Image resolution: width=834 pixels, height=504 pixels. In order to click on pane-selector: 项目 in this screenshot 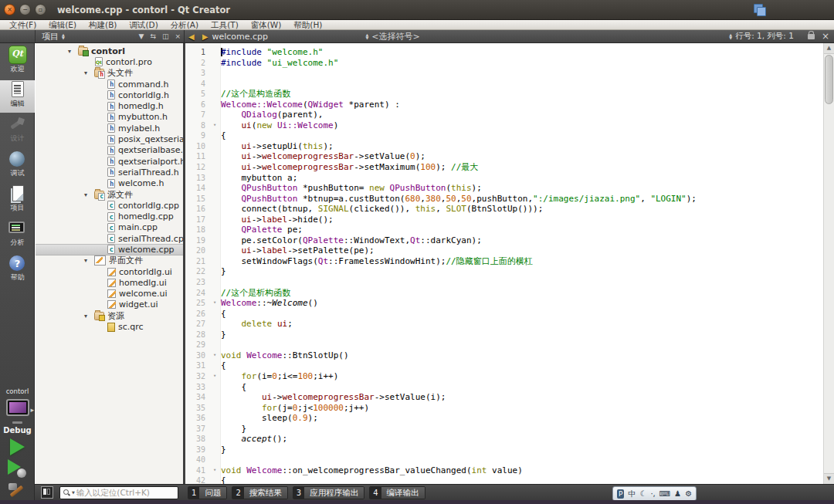, I will do `click(47, 37)`.